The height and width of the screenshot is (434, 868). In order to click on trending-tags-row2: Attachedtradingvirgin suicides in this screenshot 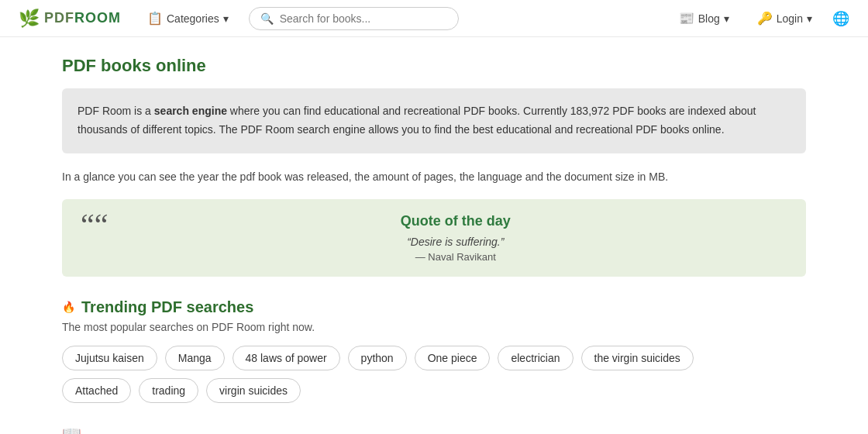, I will do `click(434, 391)`.